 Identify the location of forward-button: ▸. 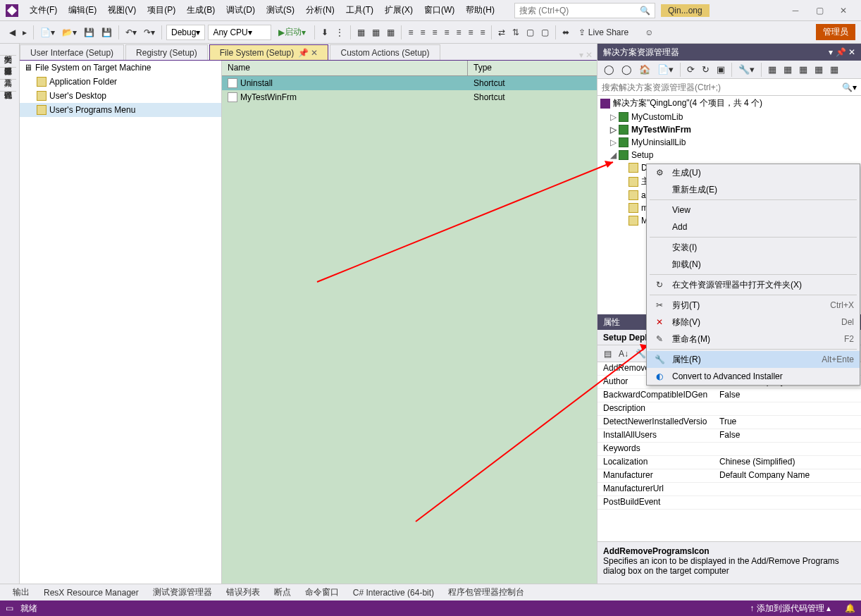
(25, 32).